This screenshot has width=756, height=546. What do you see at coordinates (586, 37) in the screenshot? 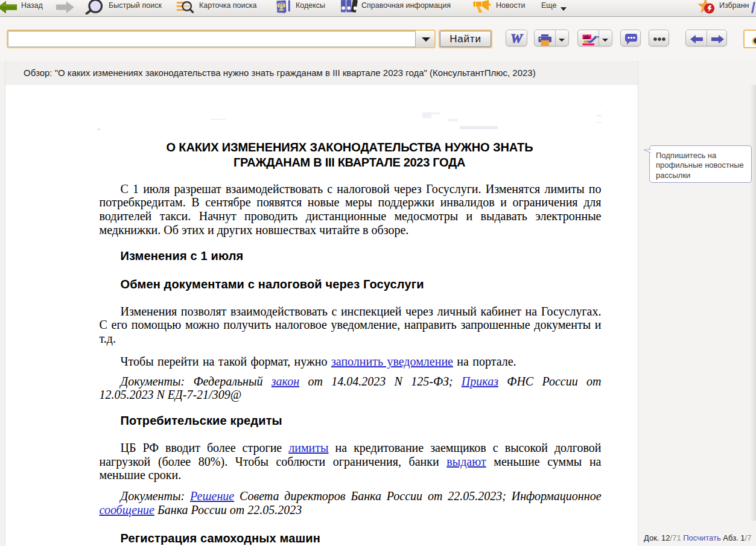
I see `svg-text: ab` at bounding box center [586, 37].